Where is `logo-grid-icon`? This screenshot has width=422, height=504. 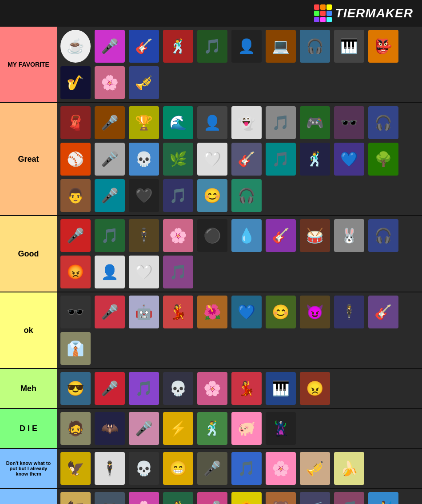 logo-grid-icon is located at coordinates (323, 13).